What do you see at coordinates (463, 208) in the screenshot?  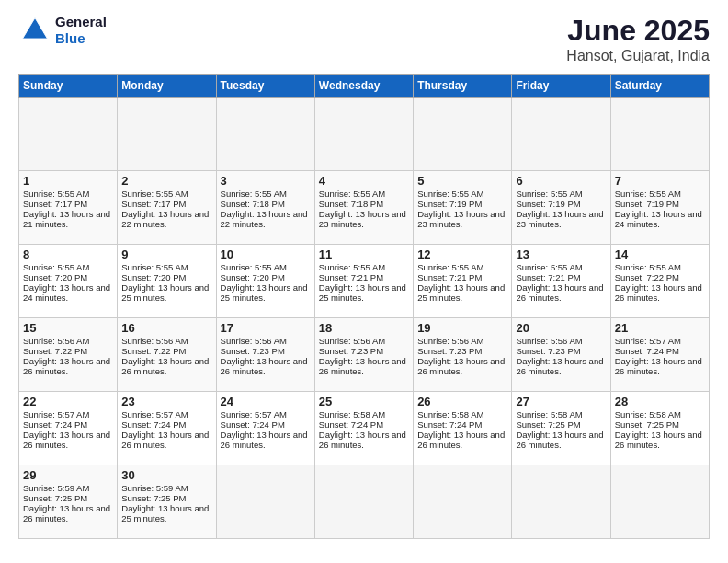 I see `day-cell: 5Sunrise: 5:55 AMSunset: 7:19 PMDaylight…` at bounding box center [463, 208].